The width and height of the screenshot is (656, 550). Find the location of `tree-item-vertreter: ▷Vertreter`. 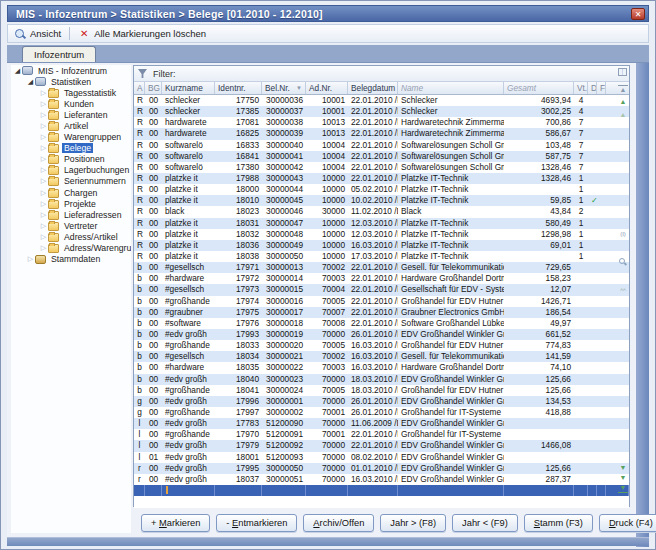

tree-item-vertreter: ▷Vertreter is located at coordinates (71, 226).